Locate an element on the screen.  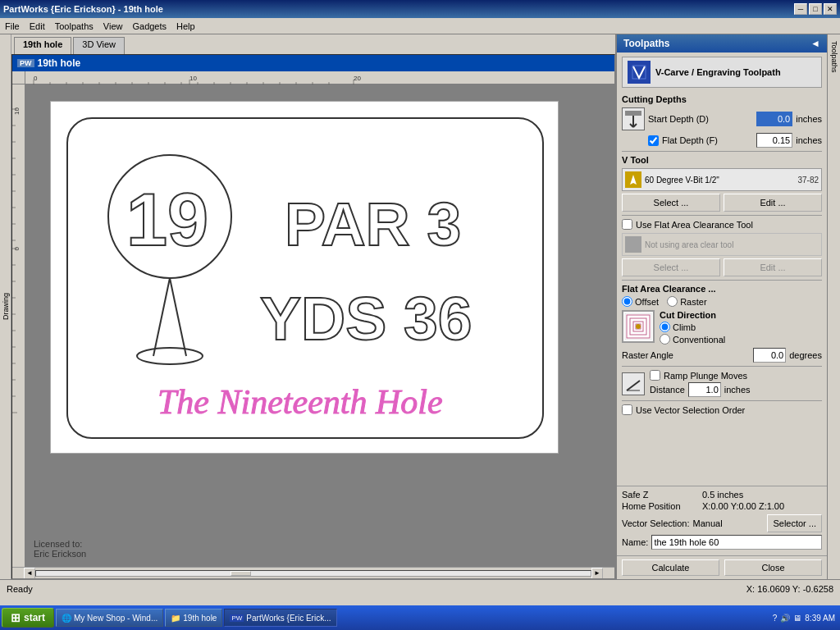
start-label: start is located at coordinates (34, 618).